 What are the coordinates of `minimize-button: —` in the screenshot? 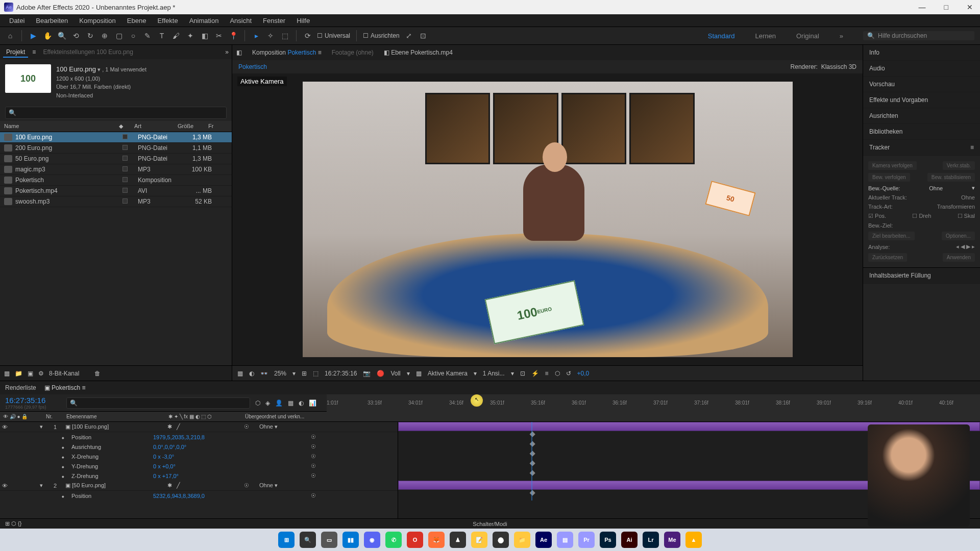 It's located at (922, 7).